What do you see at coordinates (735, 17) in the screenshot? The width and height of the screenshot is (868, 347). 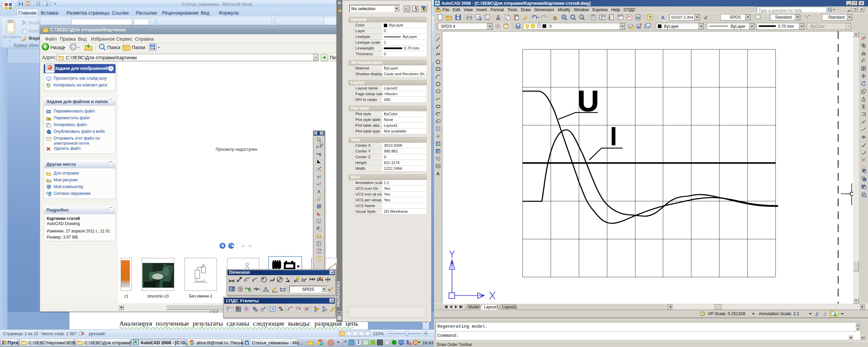 I see `svg-text: SPDS` at bounding box center [735, 17].